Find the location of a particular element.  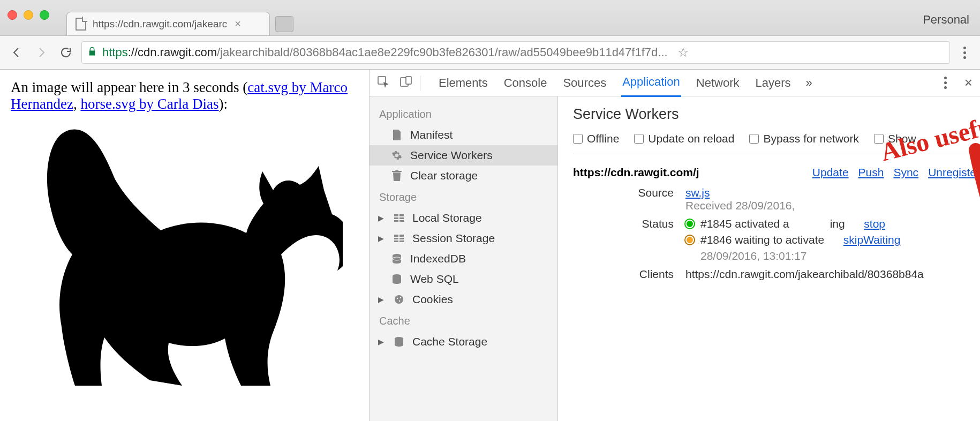

sidebar-group-storage: Storage is located at coordinates (464, 197).